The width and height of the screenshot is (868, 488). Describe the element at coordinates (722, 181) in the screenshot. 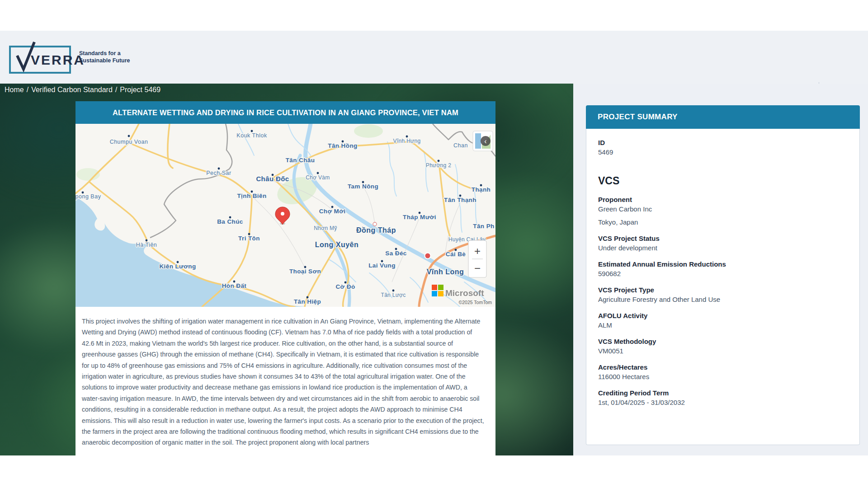

I see `vcs-section-heading: VCS` at that location.